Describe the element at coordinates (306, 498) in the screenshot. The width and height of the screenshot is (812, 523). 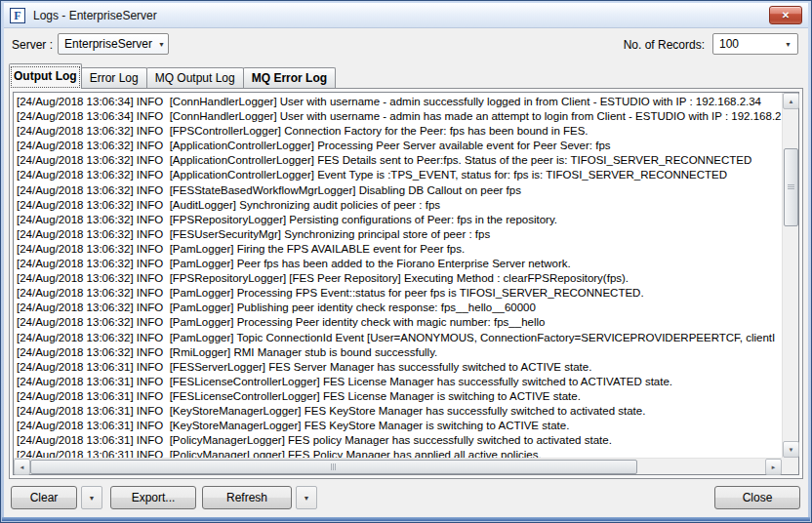
I see `refresh-dropdown-icon: ▼` at that location.